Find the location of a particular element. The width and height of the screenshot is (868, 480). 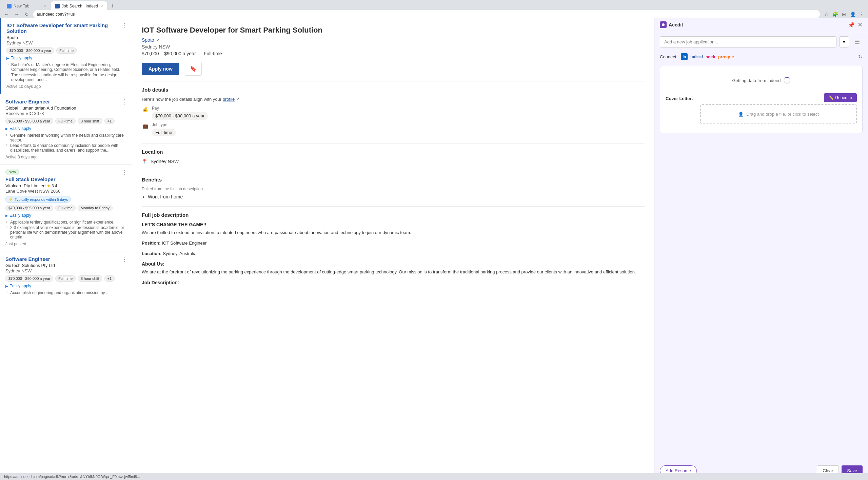

browser-toolbar: ← → ↻ au.indeed.com/?r=us ☆ 🧩 ⊞ 👤 ⋮ is located at coordinates (434, 14).